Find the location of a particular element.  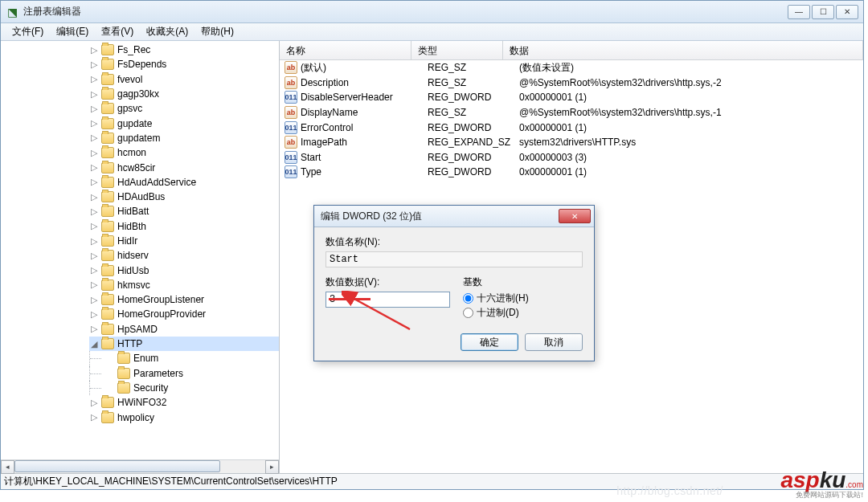

tree-item: ▷HpSAMD is located at coordinates (184, 329).